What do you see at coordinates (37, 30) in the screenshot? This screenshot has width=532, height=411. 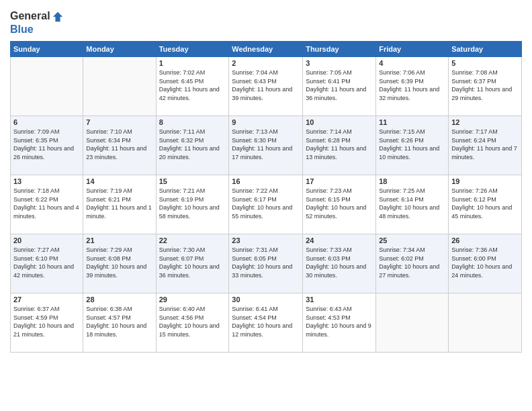 I see `logo-blue: Blue` at bounding box center [37, 30].